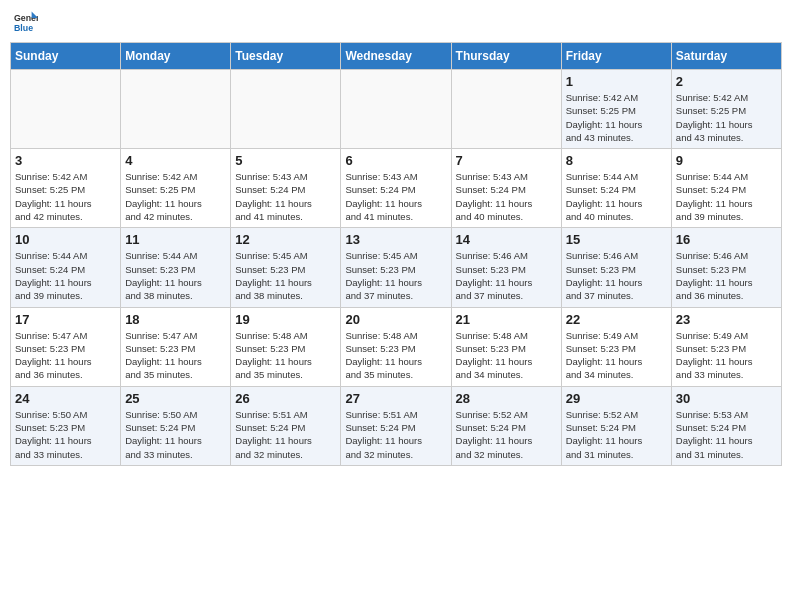 This screenshot has height=612, width=792. Describe the element at coordinates (176, 434) in the screenshot. I see `day-info: Sunrise: 5:50 AM Sunset: 5:24 PM Dayligh…` at that location.